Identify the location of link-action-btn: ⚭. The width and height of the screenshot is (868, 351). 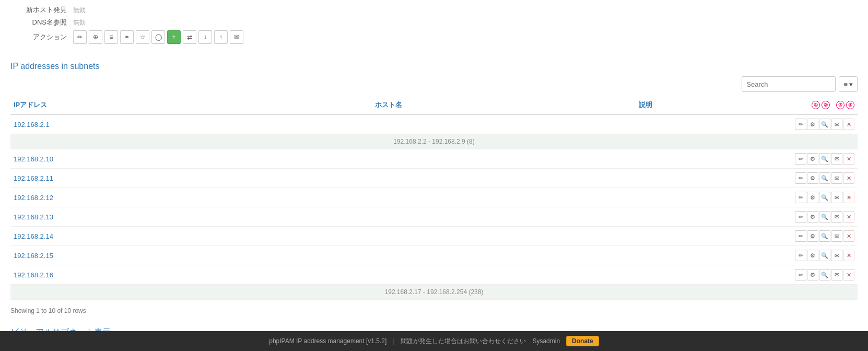
(127, 37).